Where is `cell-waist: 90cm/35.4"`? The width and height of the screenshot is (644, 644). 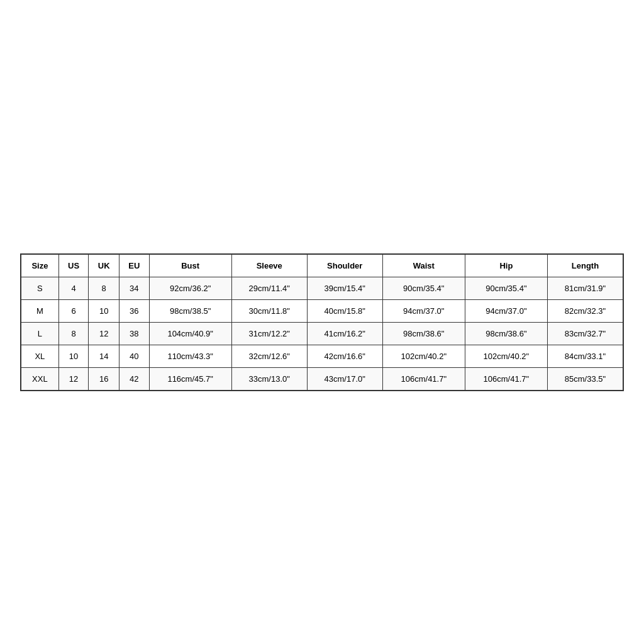 cell-waist: 90cm/35.4" is located at coordinates (424, 288).